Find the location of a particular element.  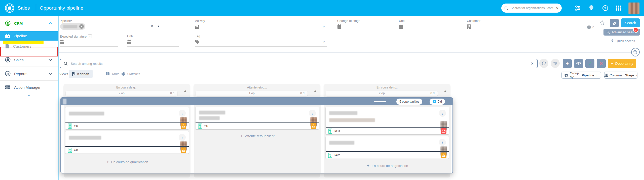

chevron-up-icon is located at coordinates (50, 23).